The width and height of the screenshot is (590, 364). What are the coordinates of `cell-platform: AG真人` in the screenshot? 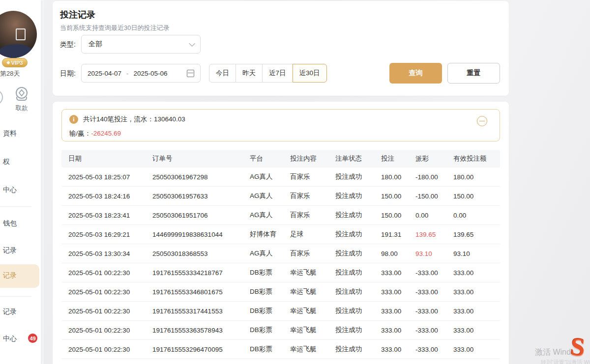 It's located at (270, 196).